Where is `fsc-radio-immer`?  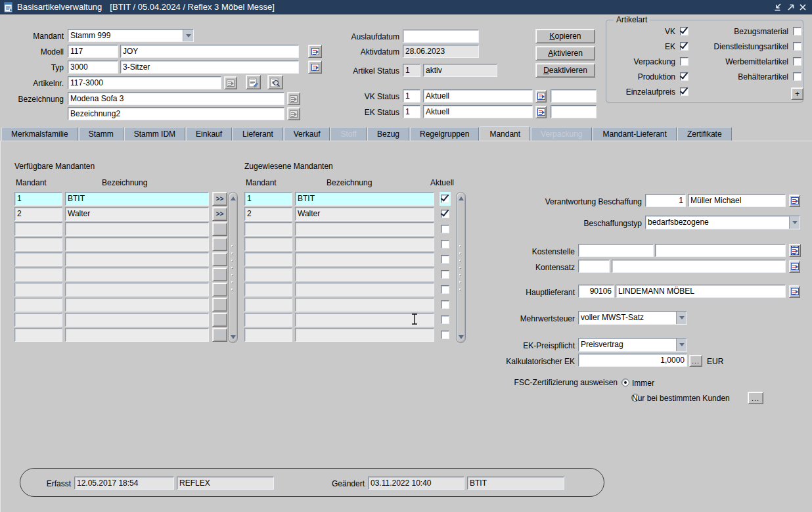 fsc-radio-immer is located at coordinates (625, 383).